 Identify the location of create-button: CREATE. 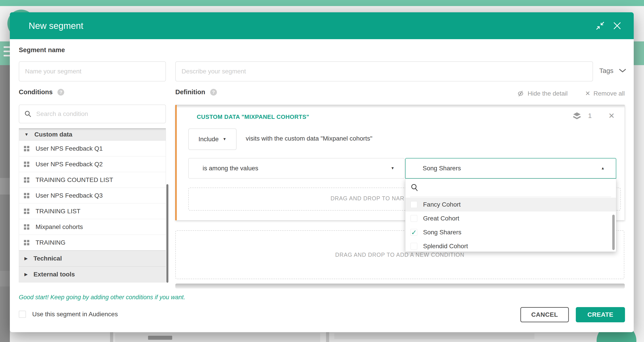
(600, 315).